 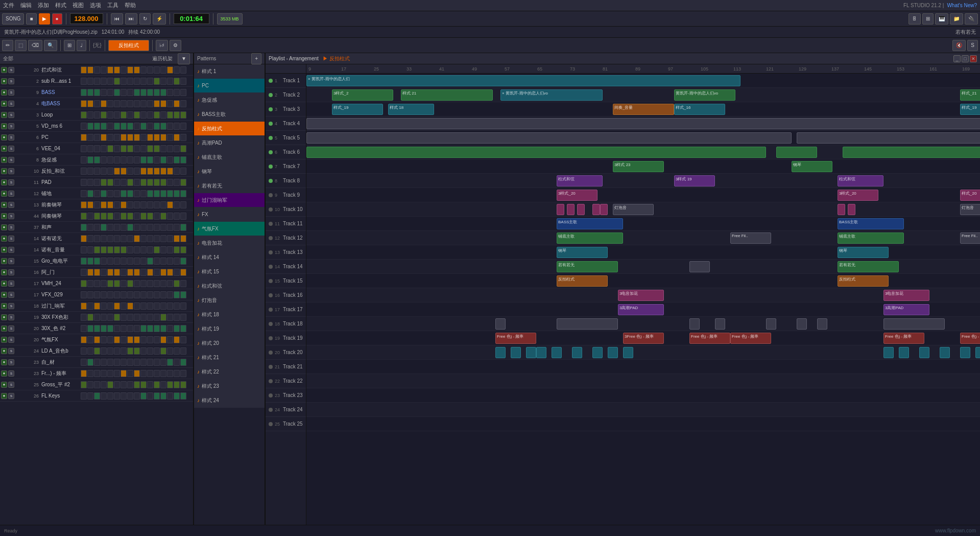 I want to click on ch-name: 诺有诺无, so click(x=60, y=239).